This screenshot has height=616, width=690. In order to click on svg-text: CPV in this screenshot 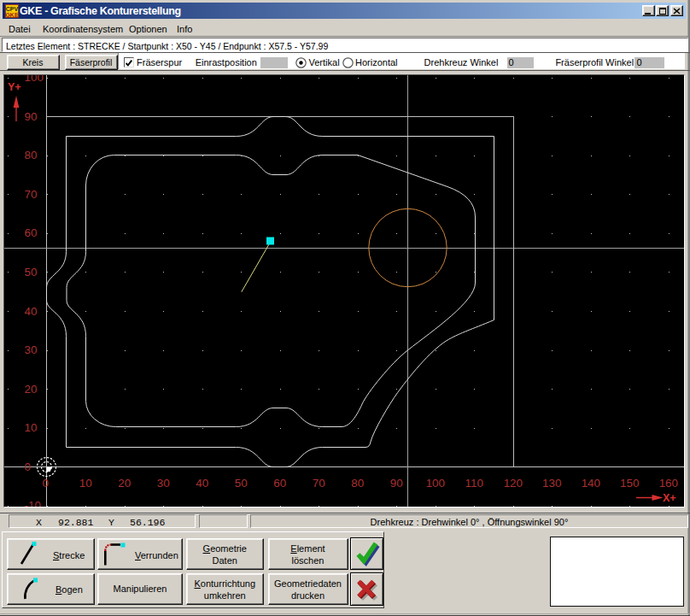, I will do `click(12, 9)`.